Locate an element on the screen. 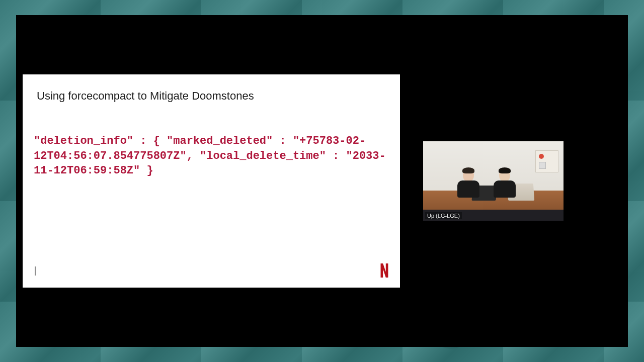  webcam-feed: Up (LG-LGE) is located at coordinates (493, 181).